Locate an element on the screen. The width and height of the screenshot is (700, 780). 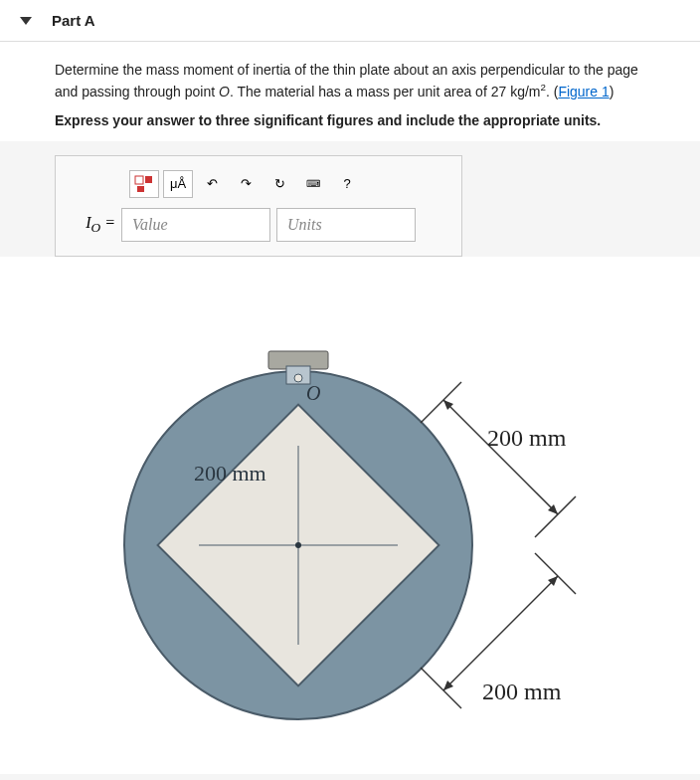
point-o-label: O is located at coordinates (313, 393).